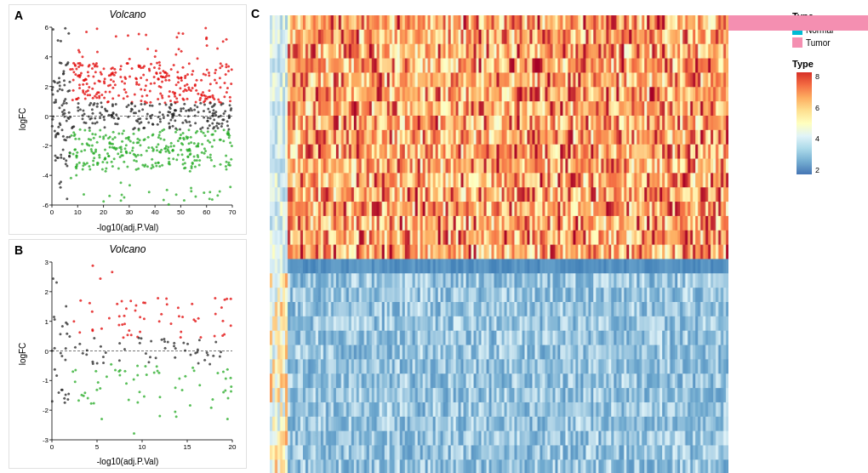 This screenshot has height=473, width=868. Describe the element at coordinates (817, 108) in the screenshot. I see `scale-val-6: 6` at that location.